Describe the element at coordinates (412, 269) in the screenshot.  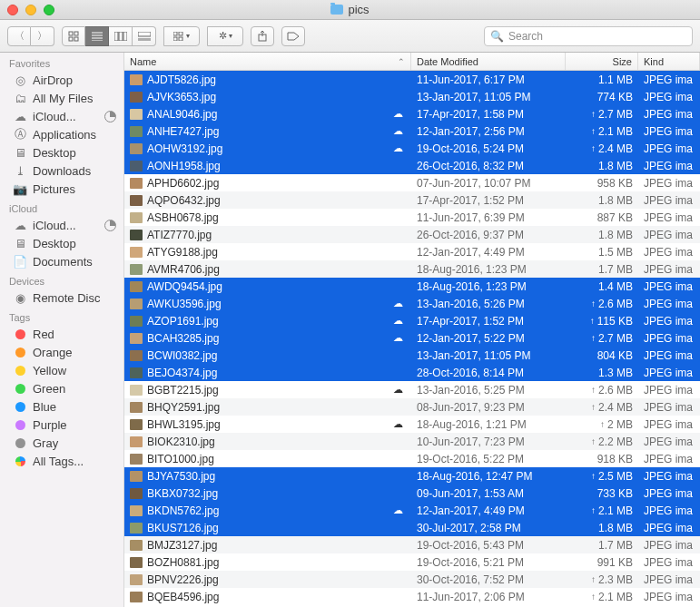
I see `file-row: AVMR4706.jpg18-Aug-2016, 1:23 PM1.7 MBJP…` at that location.